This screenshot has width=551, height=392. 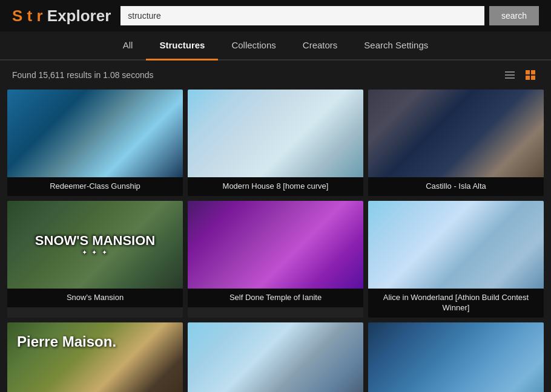 I want to click on nav-all: All, so click(x=128, y=46).